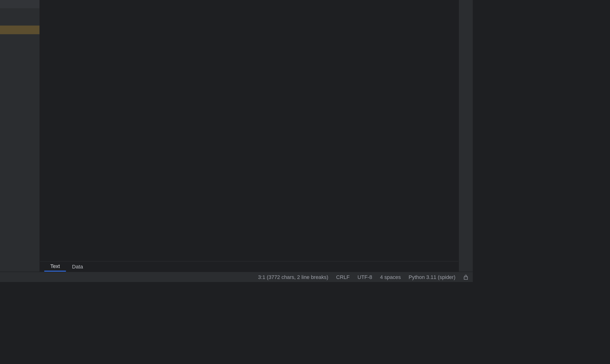 The width and height of the screenshot is (610, 364). What do you see at coordinates (466, 277) in the screenshot?
I see `lock-icon` at bounding box center [466, 277].